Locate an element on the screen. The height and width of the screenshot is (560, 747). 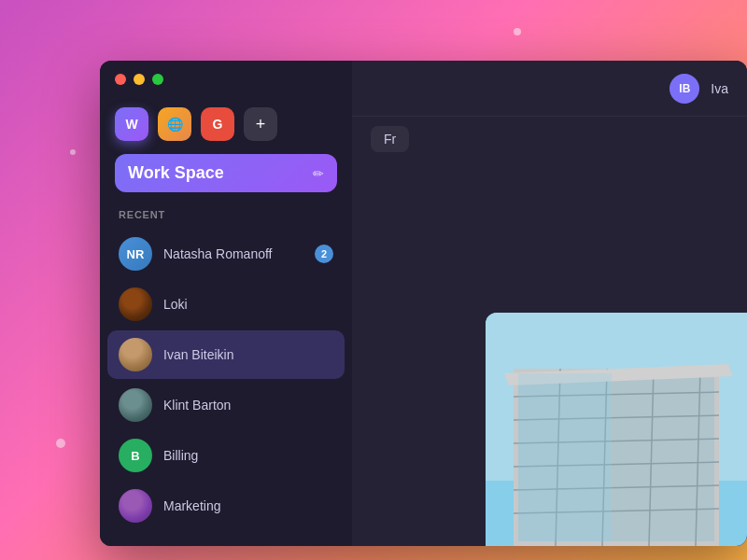
minimize-button is located at coordinates (139, 79).